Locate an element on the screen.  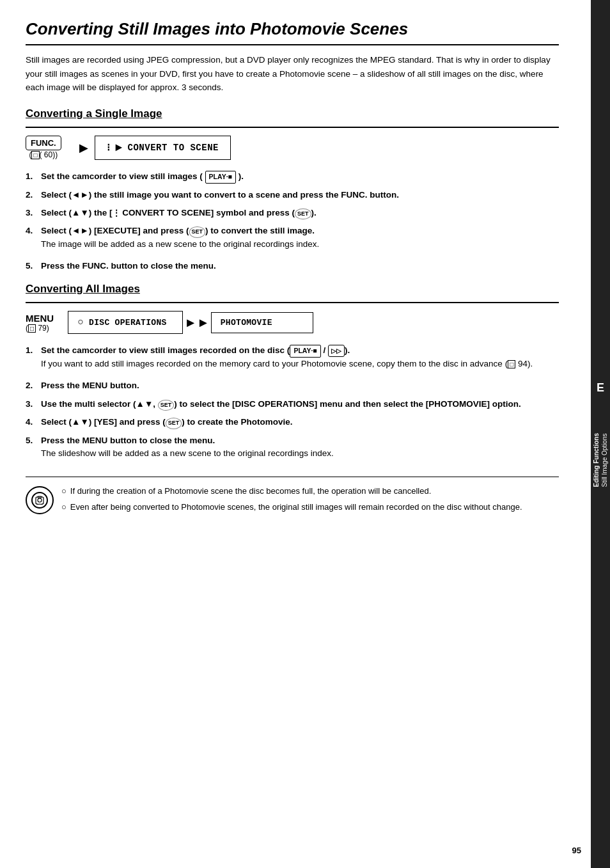
section1-rule is located at coordinates (292, 127).